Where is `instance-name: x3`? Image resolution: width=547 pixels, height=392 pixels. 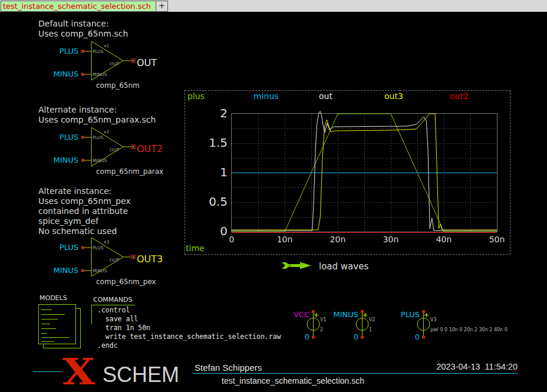 instance-name: x3 is located at coordinates (106, 242).